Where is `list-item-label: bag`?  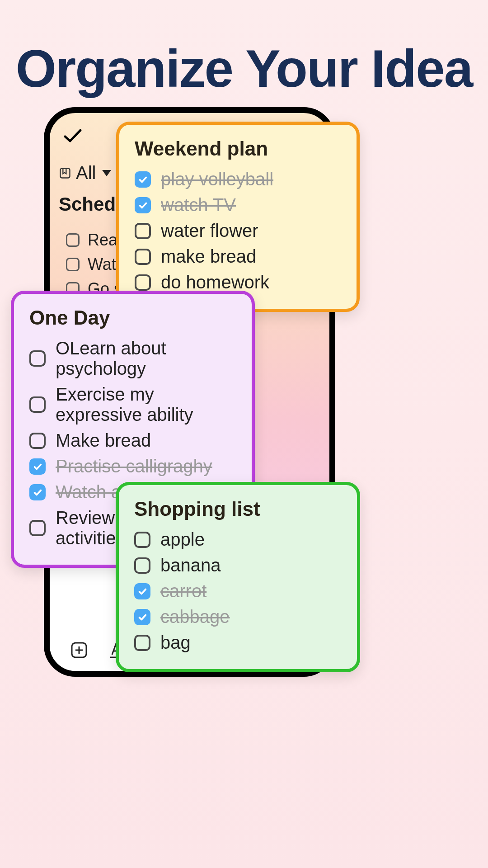
list-item-label: bag is located at coordinates (175, 643).